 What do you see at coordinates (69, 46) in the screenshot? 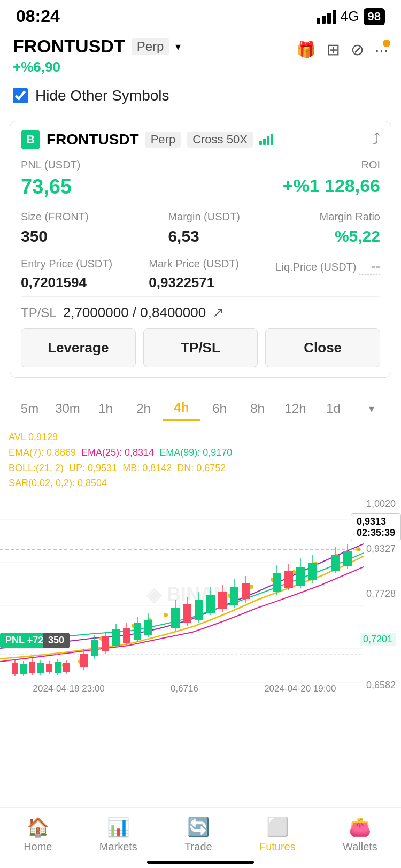
I see `symbol-name: FRONTUSDT` at bounding box center [69, 46].